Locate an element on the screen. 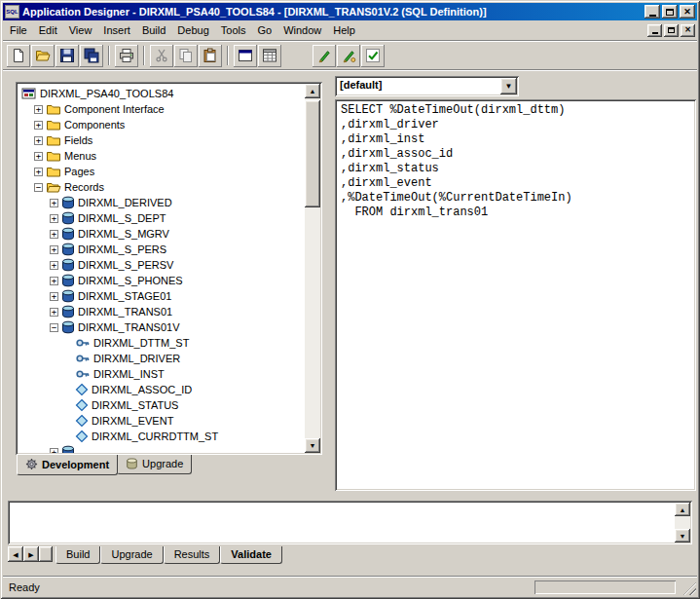 The width and height of the screenshot is (700, 599). tab-results: Results is located at coordinates (193, 555).